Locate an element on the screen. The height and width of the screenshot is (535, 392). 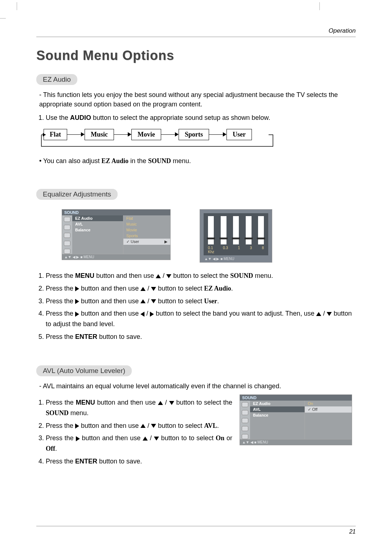
eq-footer: ▲▼ ◀ ▶ ■ MENU is located at coordinates (236, 258).